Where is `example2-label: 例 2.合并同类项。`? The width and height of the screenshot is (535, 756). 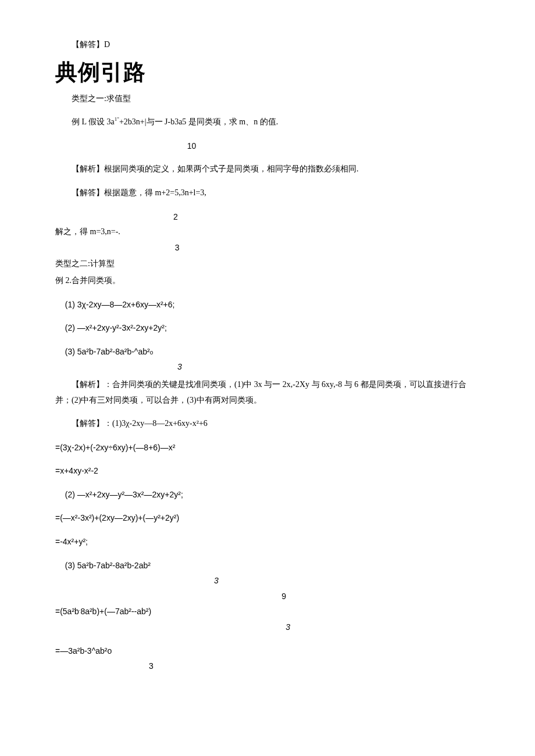
example2-label: 例 2.合并同类项。 is located at coordinates (268, 281).